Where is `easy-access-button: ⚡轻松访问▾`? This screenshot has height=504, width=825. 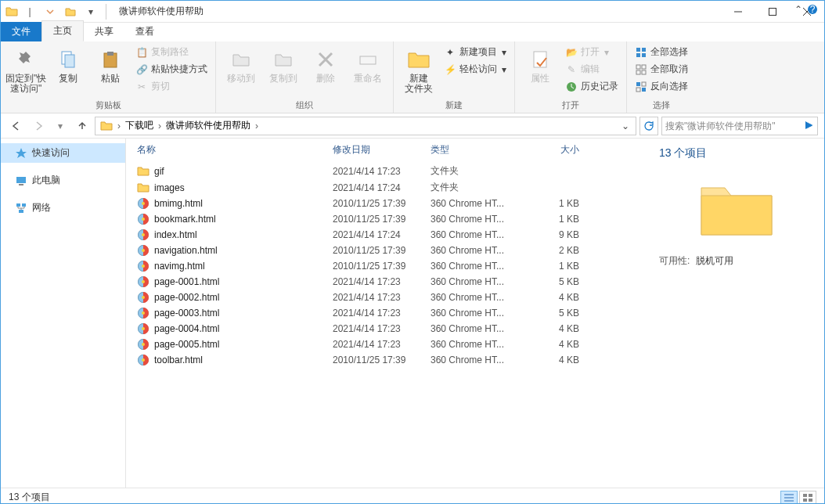 easy-access-button: ⚡轻松访问▾ is located at coordinates (475, 69).